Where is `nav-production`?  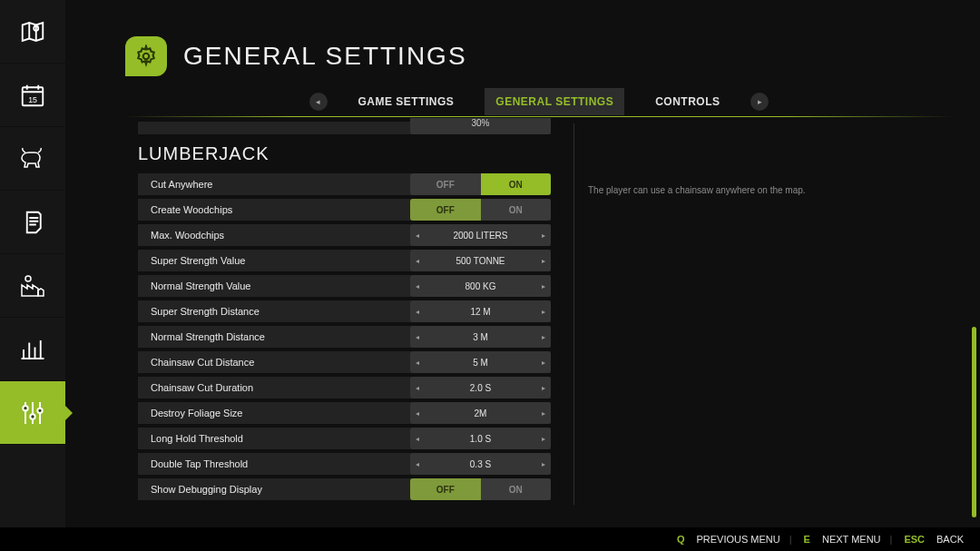
nav-production is located at coordinates (33, 286).